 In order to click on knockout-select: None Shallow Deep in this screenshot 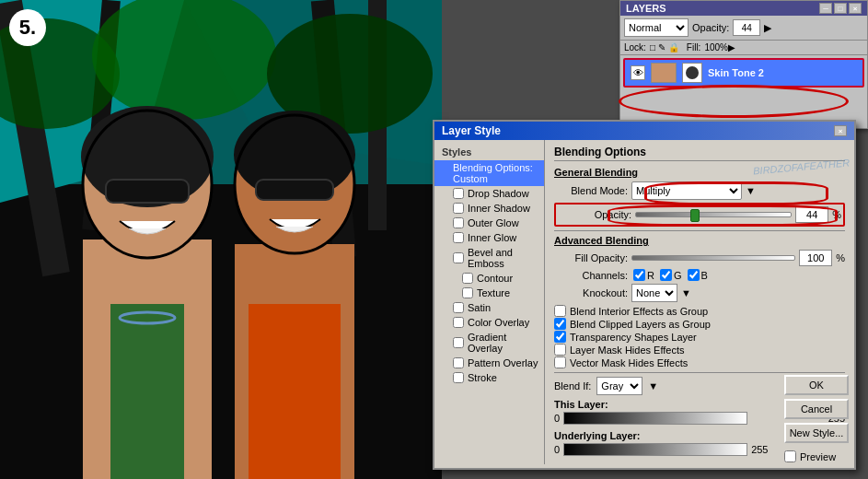, I will do `click(654, 293)`.